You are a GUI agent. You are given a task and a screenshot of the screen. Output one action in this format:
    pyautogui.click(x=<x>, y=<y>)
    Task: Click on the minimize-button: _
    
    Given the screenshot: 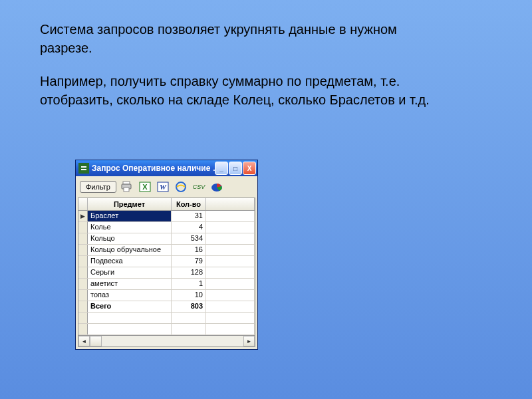 What is the action you would take?
    pyautogui.click(x=221, y=168)
    